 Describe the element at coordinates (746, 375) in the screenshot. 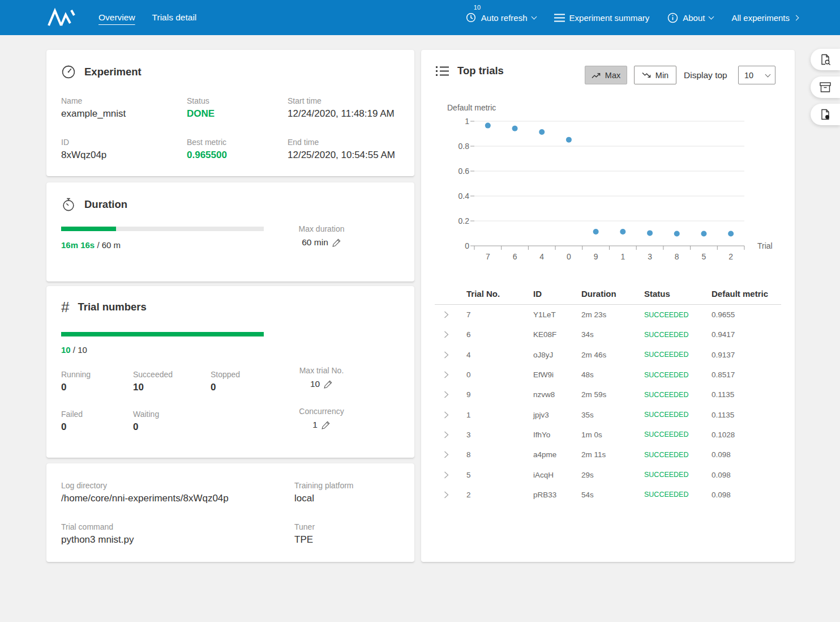

I see `cell-metric: 0.8517` at that location.